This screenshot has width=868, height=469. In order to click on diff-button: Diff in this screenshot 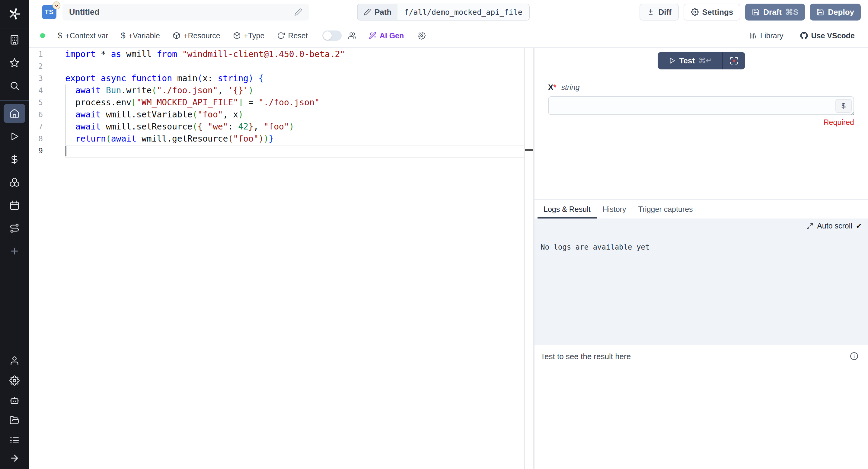, I will do `click(659, 12)`.